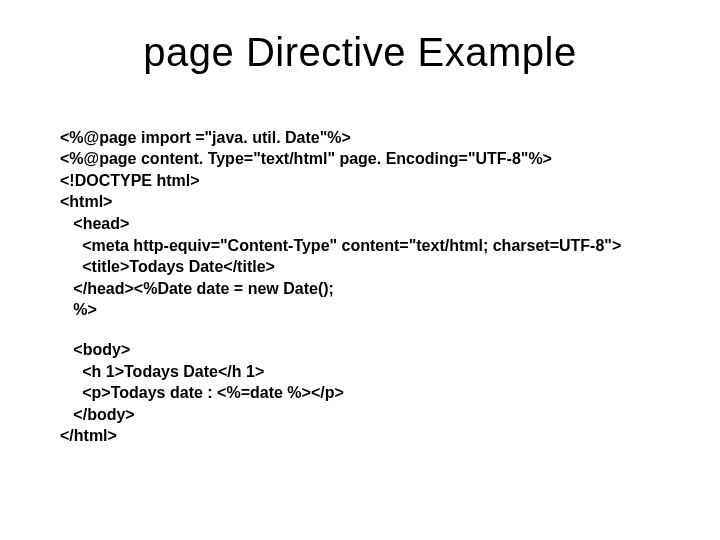 This screenshot has height=540, width=720. I want to click on code-line: <body>, so click(95, 350).